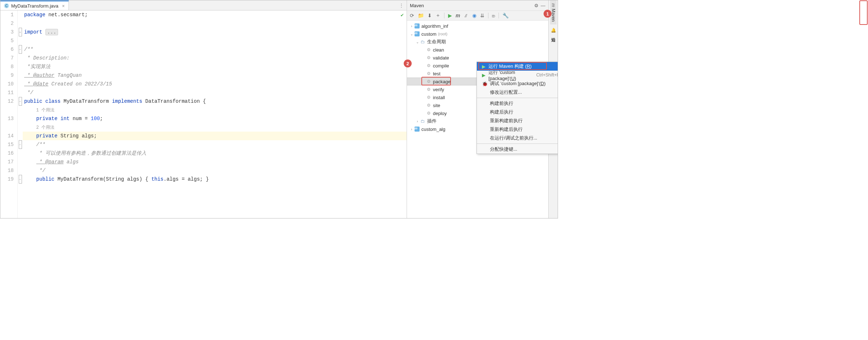 This screenshot has width=868, height=340. Describe the element at coordinates (466, 16) in the screenshot. I see `toggle-offline-icon: ⫽` at that location.